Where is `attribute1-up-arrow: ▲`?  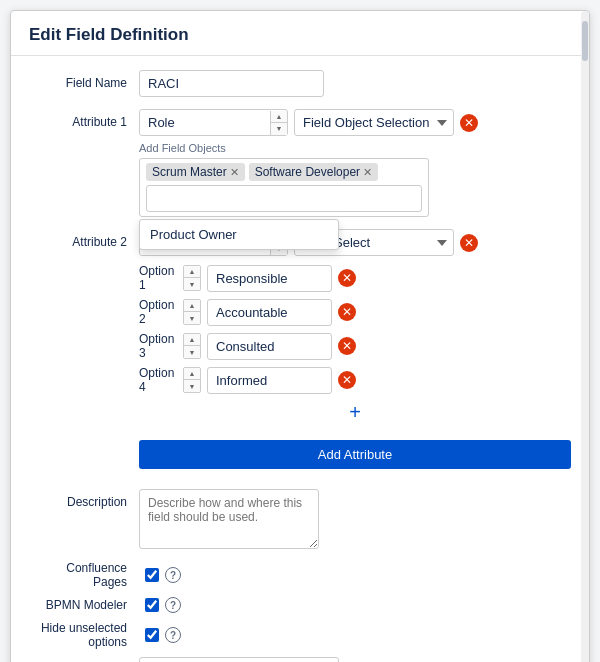
attribute1-up-arrow: ▲ is located at coordinates (279, 117).